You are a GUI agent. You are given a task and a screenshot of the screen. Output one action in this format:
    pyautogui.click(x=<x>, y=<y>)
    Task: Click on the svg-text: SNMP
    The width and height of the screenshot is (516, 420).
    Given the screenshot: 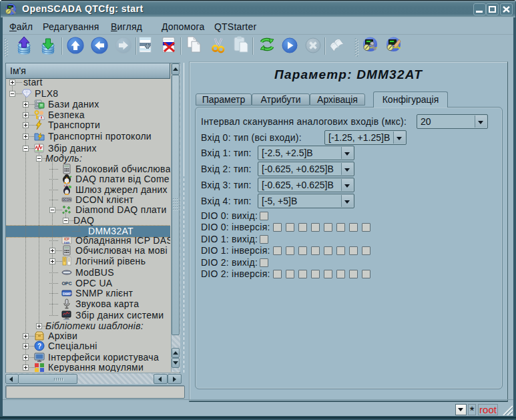 What is the action you would take?
    pyautogui.click(x=67, y=294)
    